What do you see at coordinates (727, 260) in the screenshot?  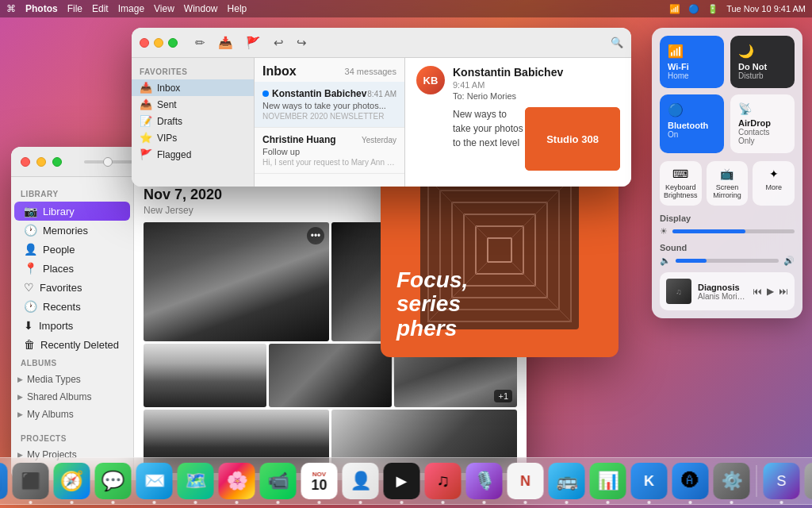 I see `cc-sound-slider` at bounding box center [727, 260].